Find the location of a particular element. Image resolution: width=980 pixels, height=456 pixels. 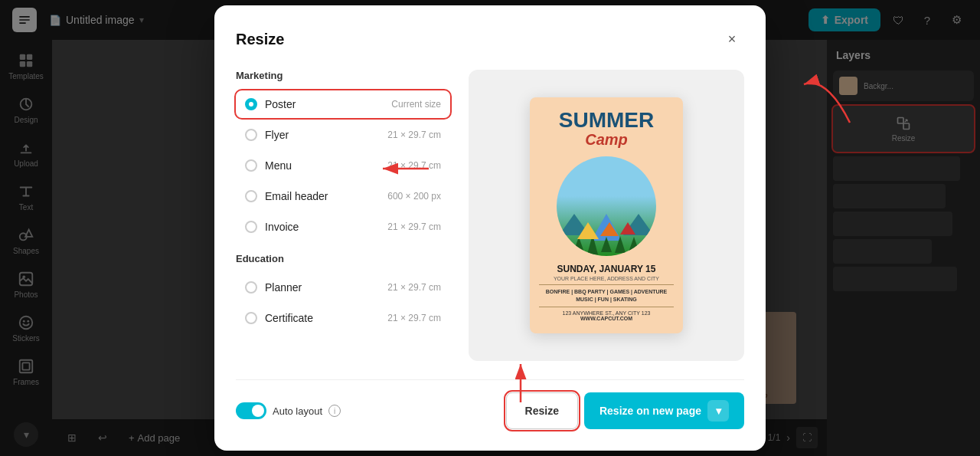

poster-divider-bottom is located at coordinates (606, 307).